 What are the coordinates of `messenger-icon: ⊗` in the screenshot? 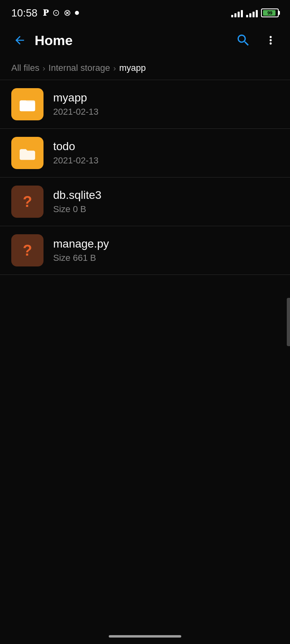 It's located at (67, 13).